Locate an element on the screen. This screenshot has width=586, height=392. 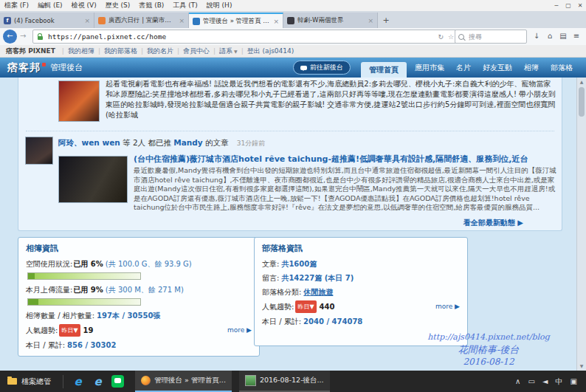
chevron-up-icon: ∧ is located at coordinates (518, 381).